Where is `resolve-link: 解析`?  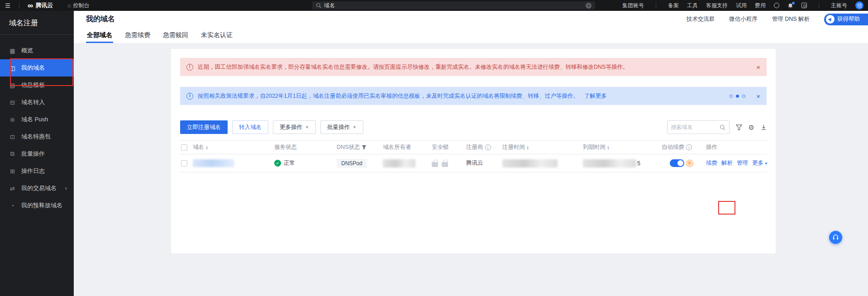
resolve-link: 解析 is located at coordinates (727, 163).